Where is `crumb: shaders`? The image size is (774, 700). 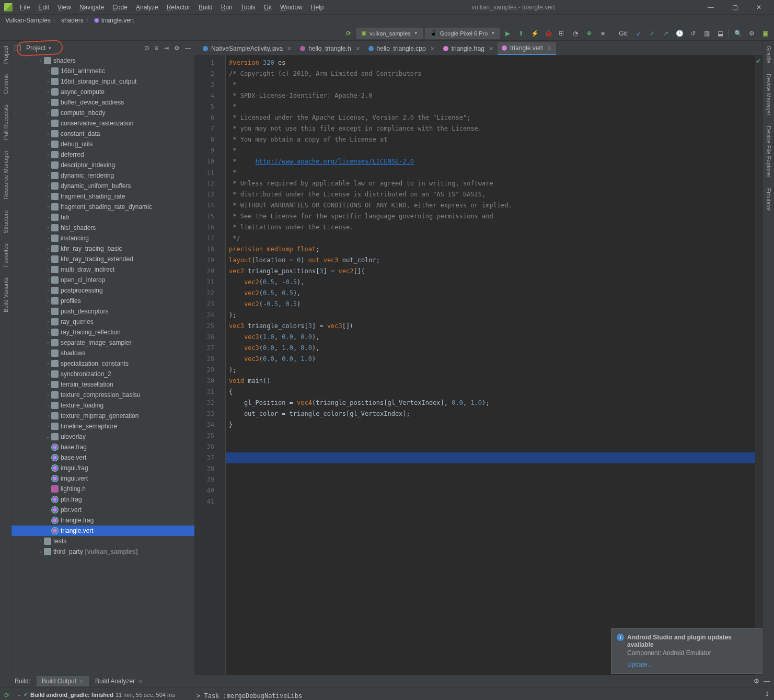
crumb: shaders is located at coordinates (72, 20).